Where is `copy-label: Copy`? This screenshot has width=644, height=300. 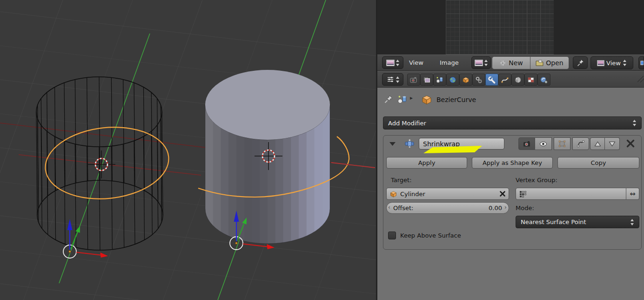 copy-label: Copy is located at coordinates (598, 163).